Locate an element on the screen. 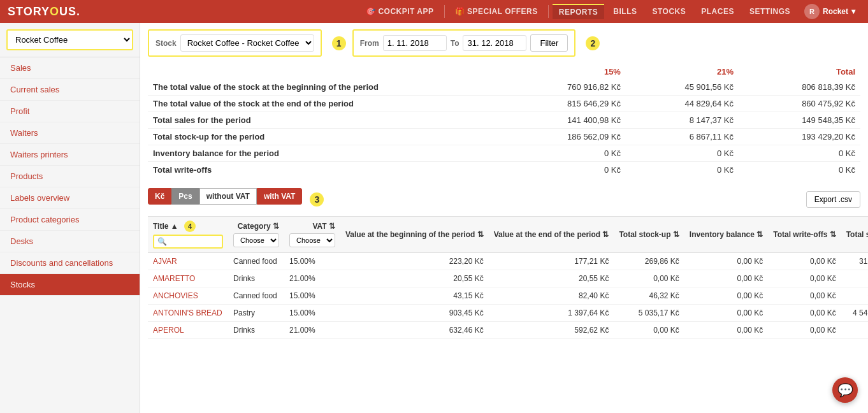  col-inventory: Inventory balance ⇅ is located at coordinates (727, 235).